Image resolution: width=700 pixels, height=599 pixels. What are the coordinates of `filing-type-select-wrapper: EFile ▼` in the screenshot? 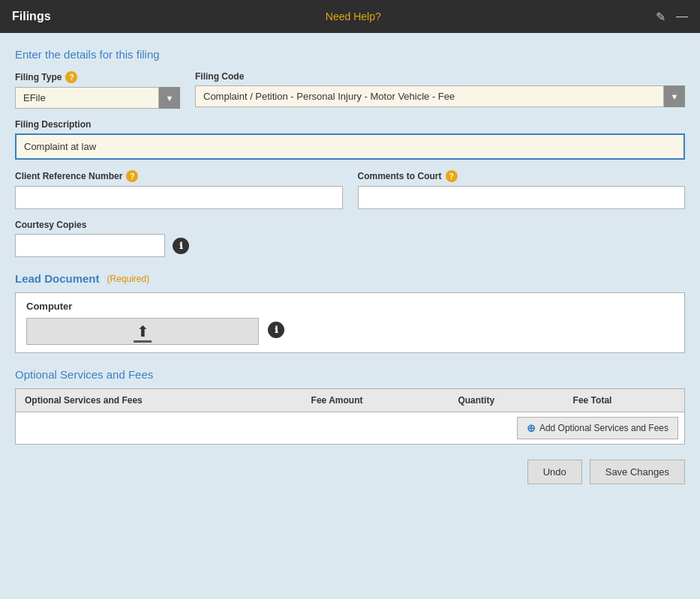 It's located at (98, 97).